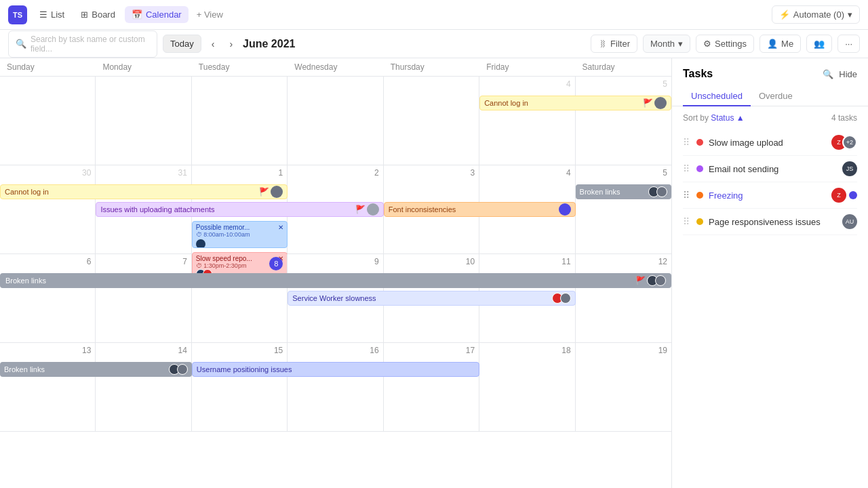 The height and width of the screenshot is (488, 868). What do you see at coordinates (819, 15) in the screenshot?
I see `automate-label: Automate (0)` at bounding box center [819, 15].